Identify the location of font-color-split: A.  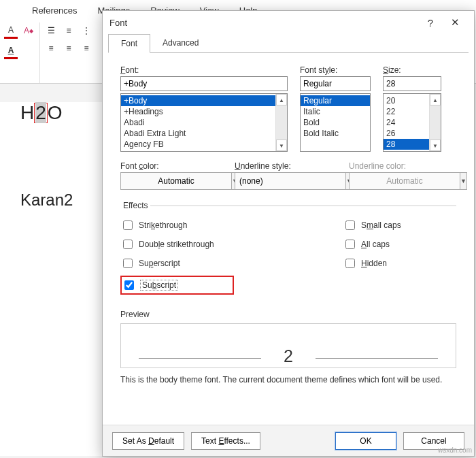
(11, 31).